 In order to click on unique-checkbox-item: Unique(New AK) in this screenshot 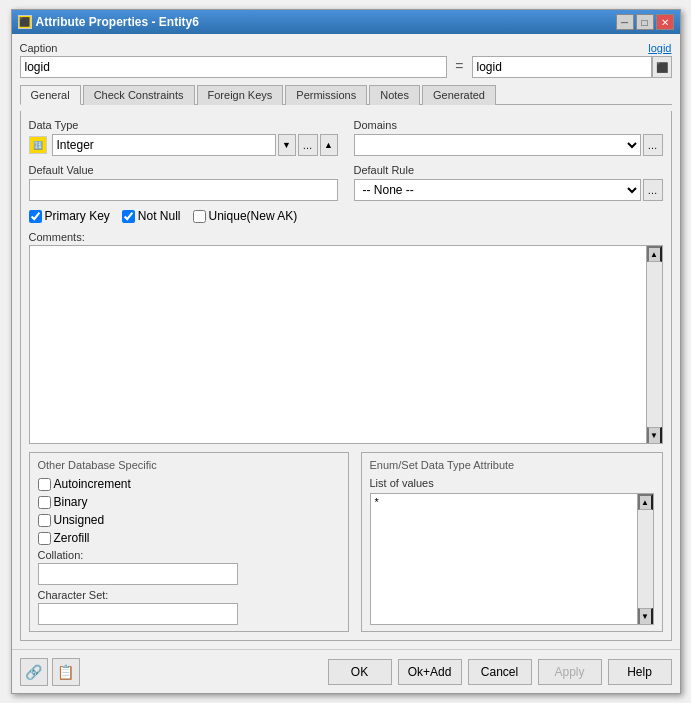, I will do `click(246, 216)`.